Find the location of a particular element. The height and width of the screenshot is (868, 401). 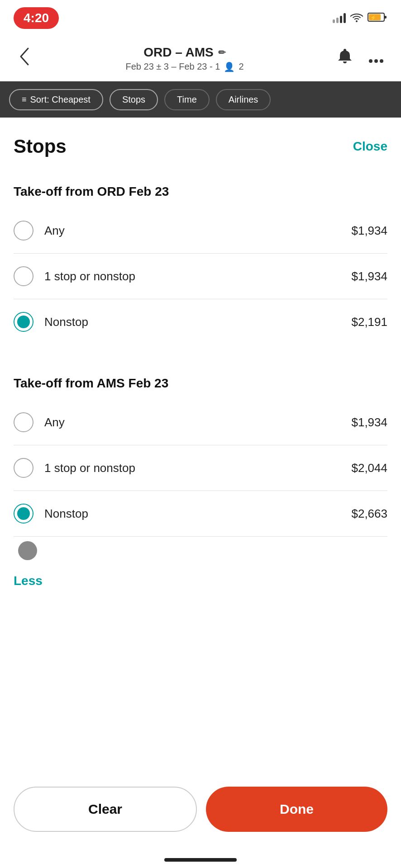

nav-actions is located at coordinates (361, 59).